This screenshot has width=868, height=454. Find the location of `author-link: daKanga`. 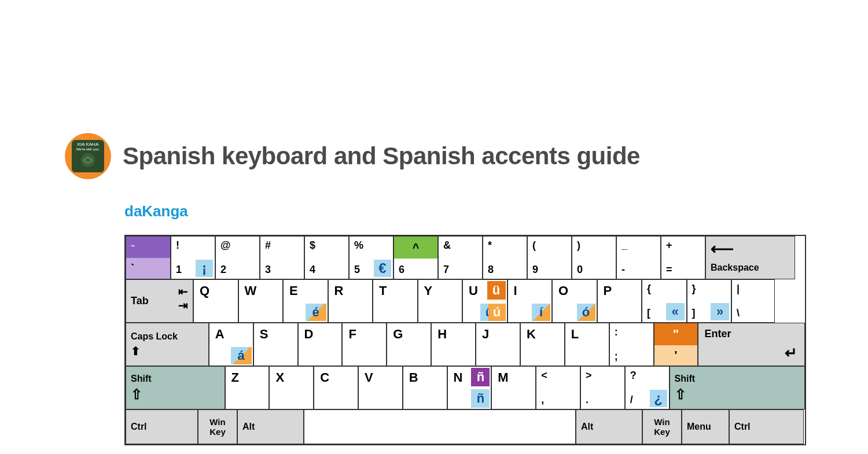

author-link: daKanga is located at coordinates (465, 212).